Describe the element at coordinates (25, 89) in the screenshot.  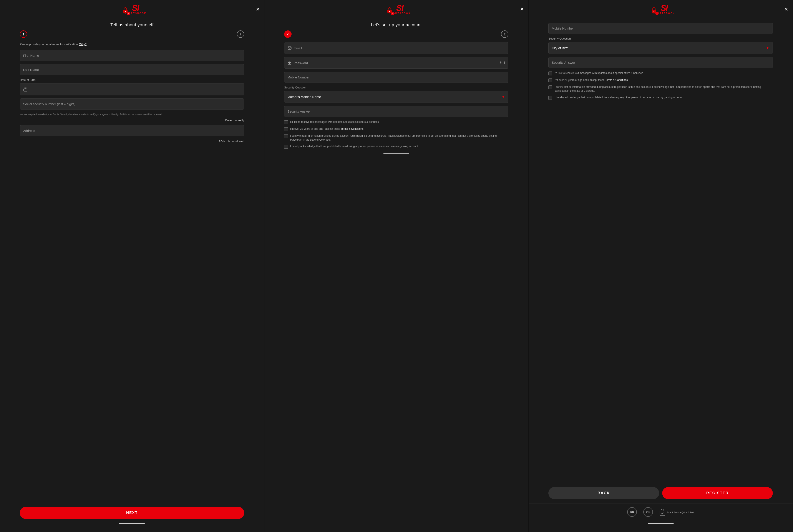
I see `cake-icon` at that location.